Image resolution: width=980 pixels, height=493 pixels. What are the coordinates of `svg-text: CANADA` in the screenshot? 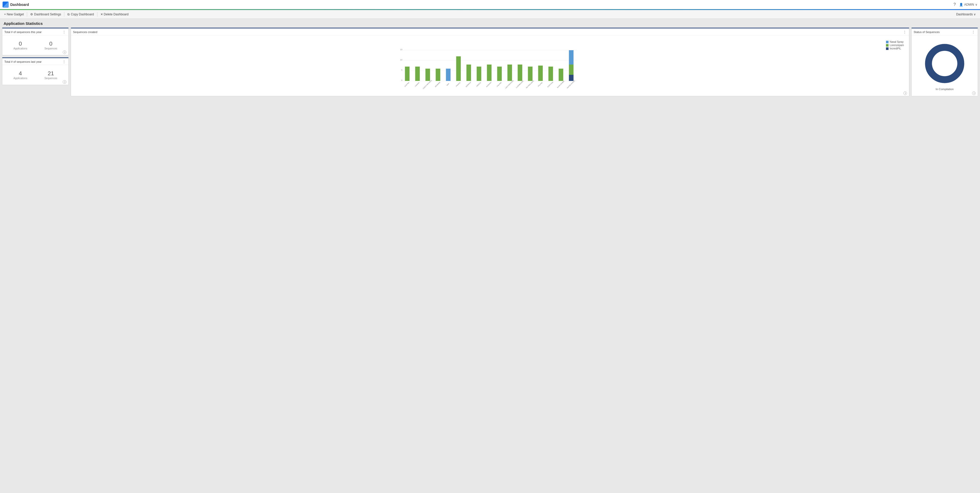 It's located at (417, 84).